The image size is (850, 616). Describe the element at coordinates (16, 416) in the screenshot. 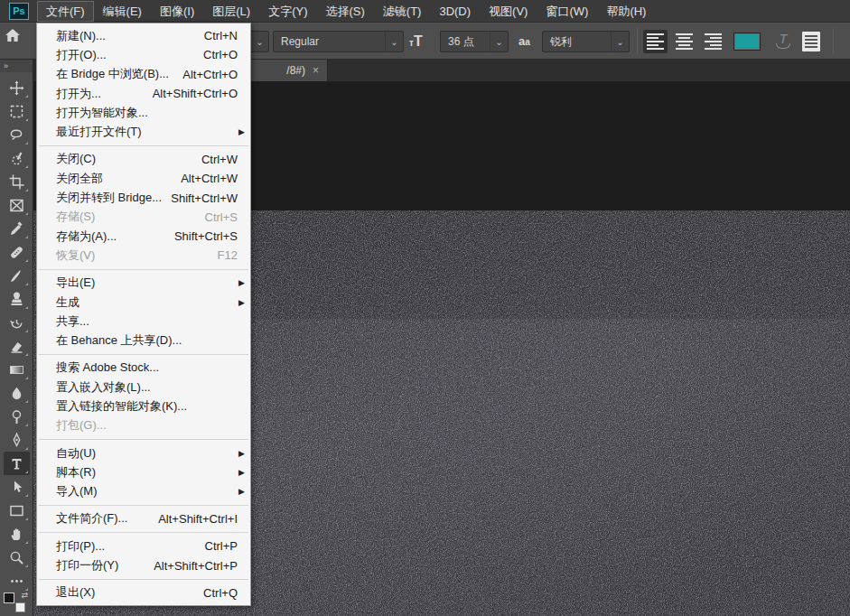

I see `dodge-tool-icon` at that location.